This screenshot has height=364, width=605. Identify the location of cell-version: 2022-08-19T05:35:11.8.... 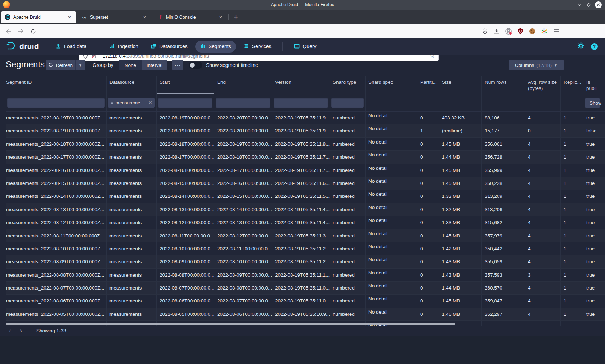
(301, 144).